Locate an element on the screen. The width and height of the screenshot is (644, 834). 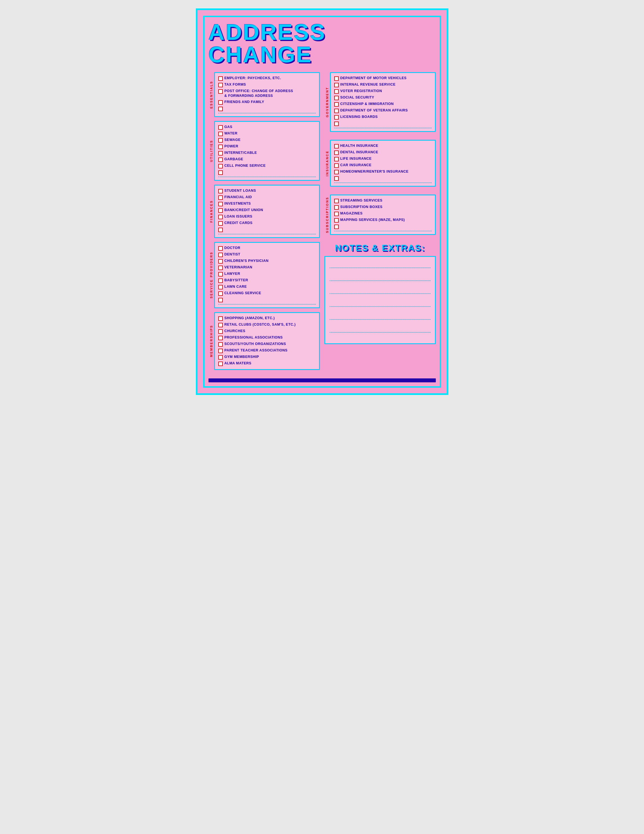
item-label: MAPPING SERVICES (WAZE, MAPS) is located at coordinates (373, 220).